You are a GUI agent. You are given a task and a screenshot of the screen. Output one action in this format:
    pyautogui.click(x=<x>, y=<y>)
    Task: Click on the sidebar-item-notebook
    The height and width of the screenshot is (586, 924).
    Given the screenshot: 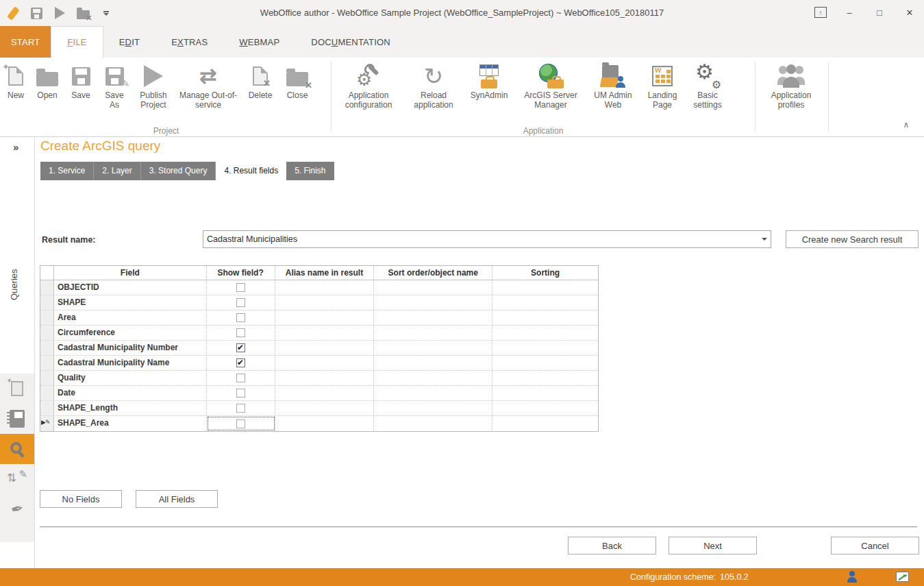 What is the action you would take?
    pyautogui.click(x=17, y=419)
    